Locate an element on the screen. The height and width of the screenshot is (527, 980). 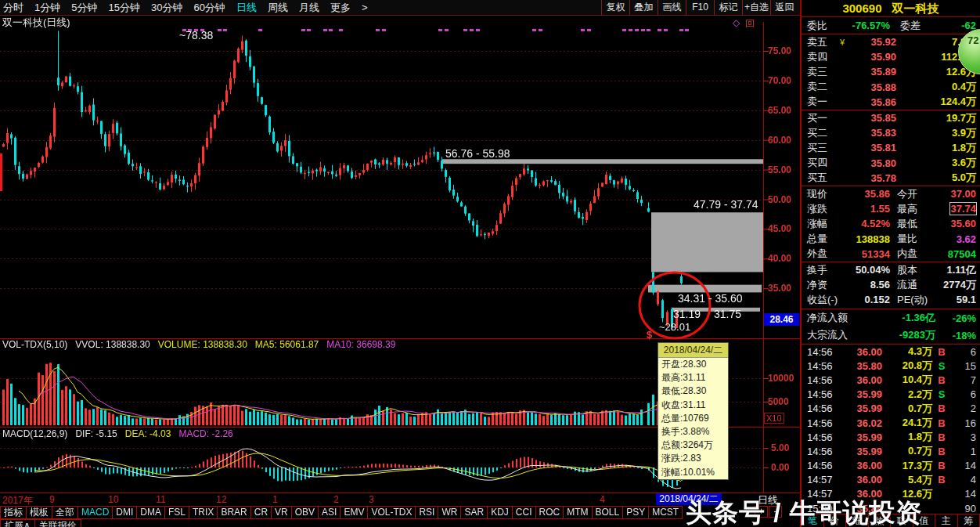
indicator-tab-全部: 全部 is located at coordinates (65, 512).